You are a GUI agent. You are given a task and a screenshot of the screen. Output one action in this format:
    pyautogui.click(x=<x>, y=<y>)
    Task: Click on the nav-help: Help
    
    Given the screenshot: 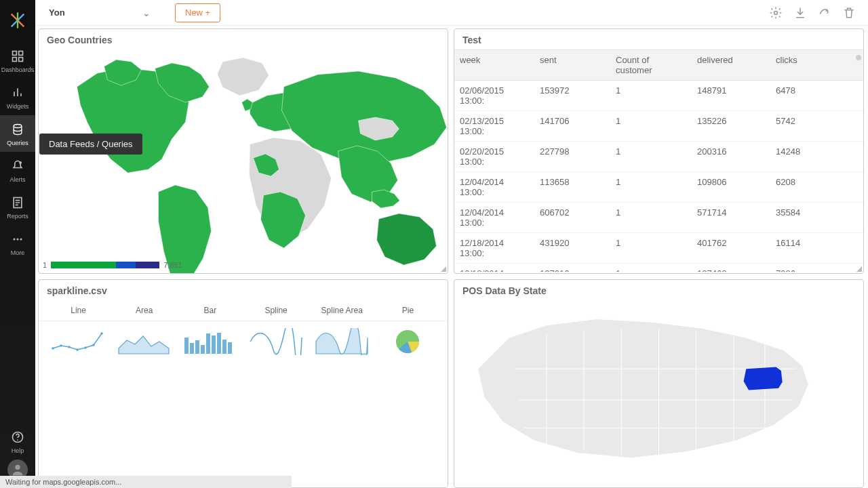 What is the action you would take?
    pyautogui.click(x=18, y=441)
    